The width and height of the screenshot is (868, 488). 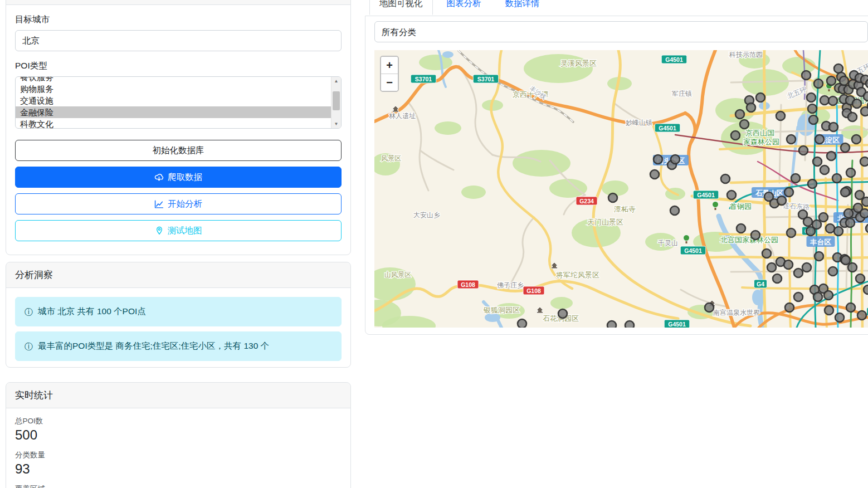 What do you see at coordinates (178, 41) in the screenshot?
I see `target-city-input` at bounding box center [178, 41].